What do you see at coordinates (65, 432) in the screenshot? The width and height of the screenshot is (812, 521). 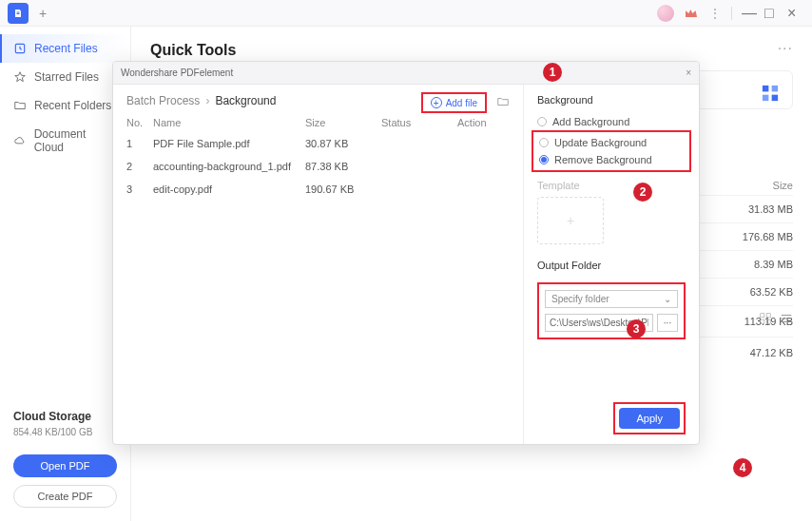 I see `storage-detail: 854.48 KB/100 GB` at bounding box center [65, 432].